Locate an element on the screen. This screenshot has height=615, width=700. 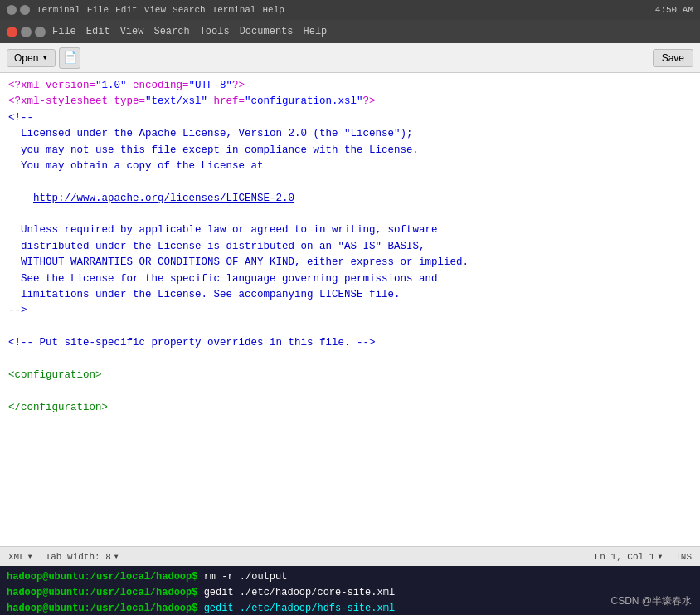
save-button: Save is located at coordinates (673, 58).